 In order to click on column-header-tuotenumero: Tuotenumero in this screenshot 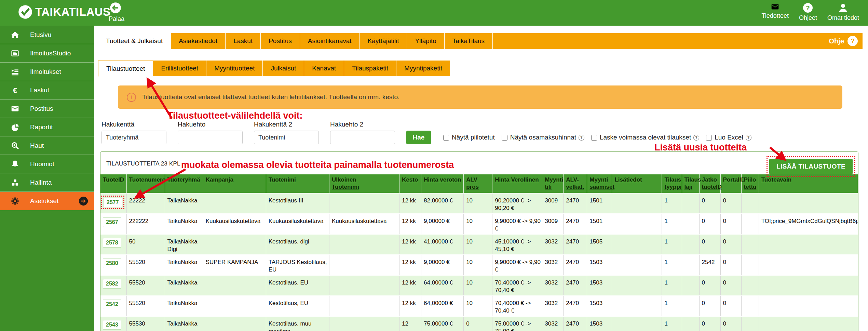, I will do `click(146, 184)`.